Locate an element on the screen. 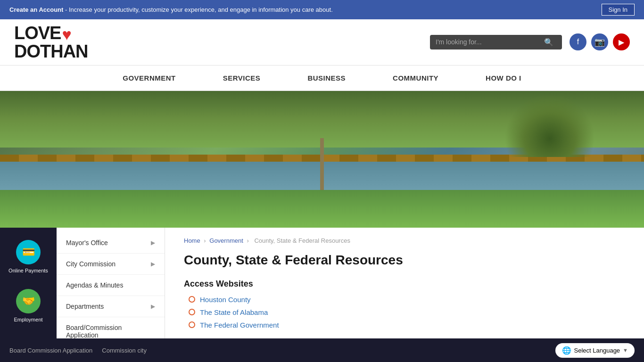  sub-nav-city-commission: City Commission ▶ is located at coordinates (110, 264).